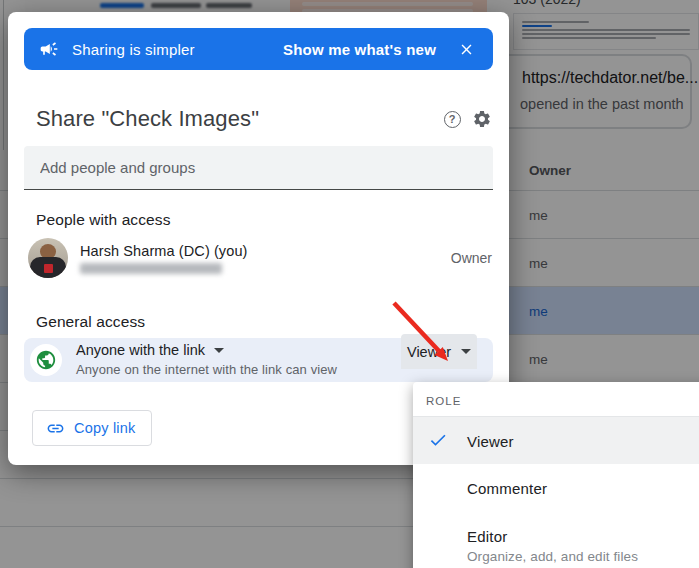 The height and width of the screenshot is (568, 699). I want to click on globe-icon, so click(46, 360).